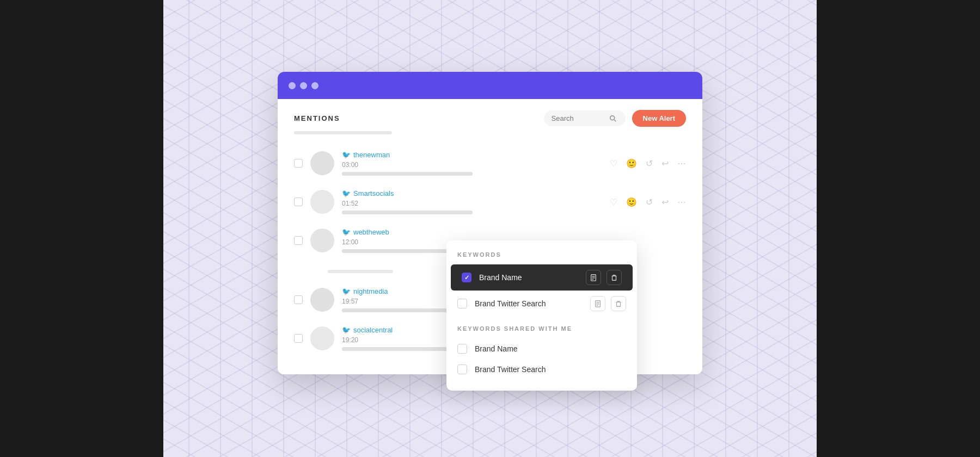 Image resolution: width=980 pixels, height=457 pixels. What do you see at coordinates (542, 304) in the screenshot?
I see `keyword-item-brand-twitter: Brand Twitter Search` at bounding box center [542, 304].